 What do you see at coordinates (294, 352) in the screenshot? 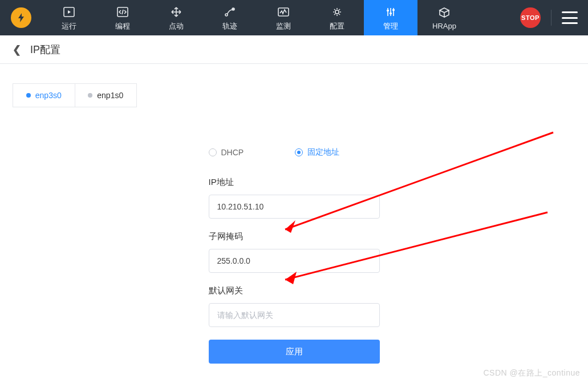
I see `apply-button: 应用` at bounding box center [294, 352].